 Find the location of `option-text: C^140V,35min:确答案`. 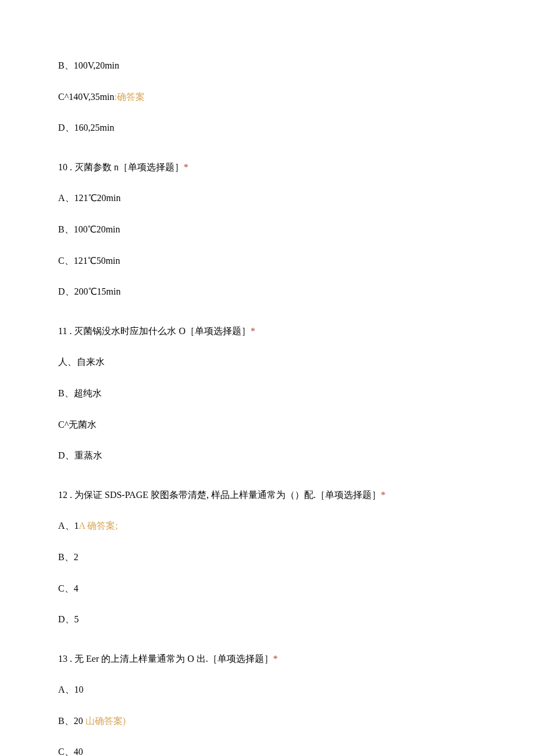

option-text: C^140V,35min:确答案 is located at coordinates (268, 97).